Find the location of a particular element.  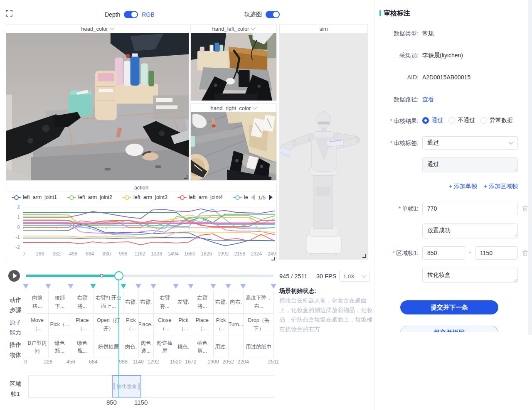

table-cell: Move（... is located at coordinates (37, 325).